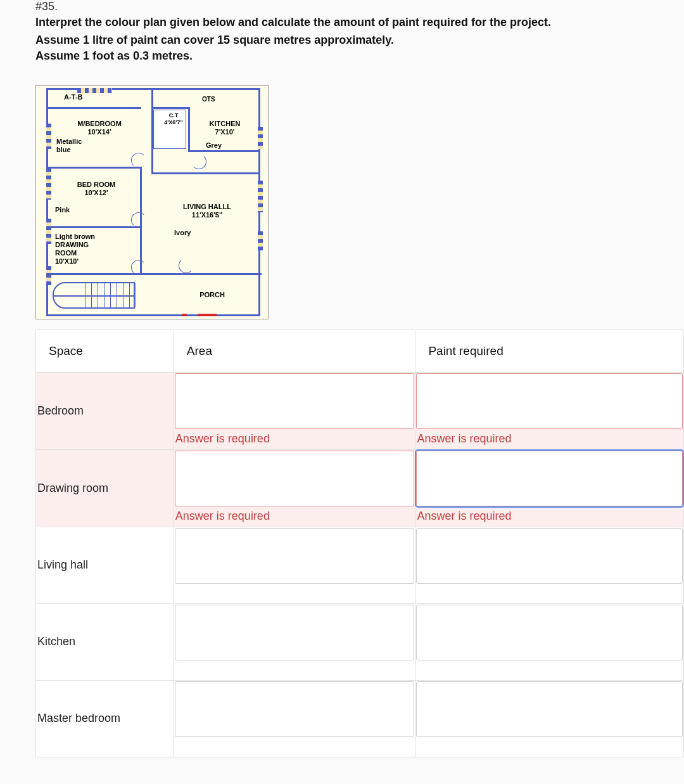 This screenshot has width=684, height=784. Describe the element at coordinates (360, 411) in the screenshot. I see `table-row: BedroomAnswer is requiredAnswer is requi…` at that location.